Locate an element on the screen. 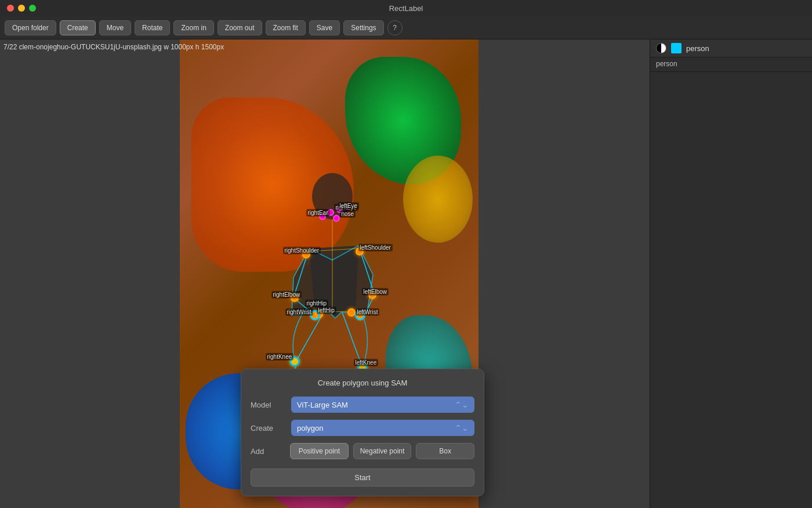  box-button: Box is located at coordinates (445, 451).